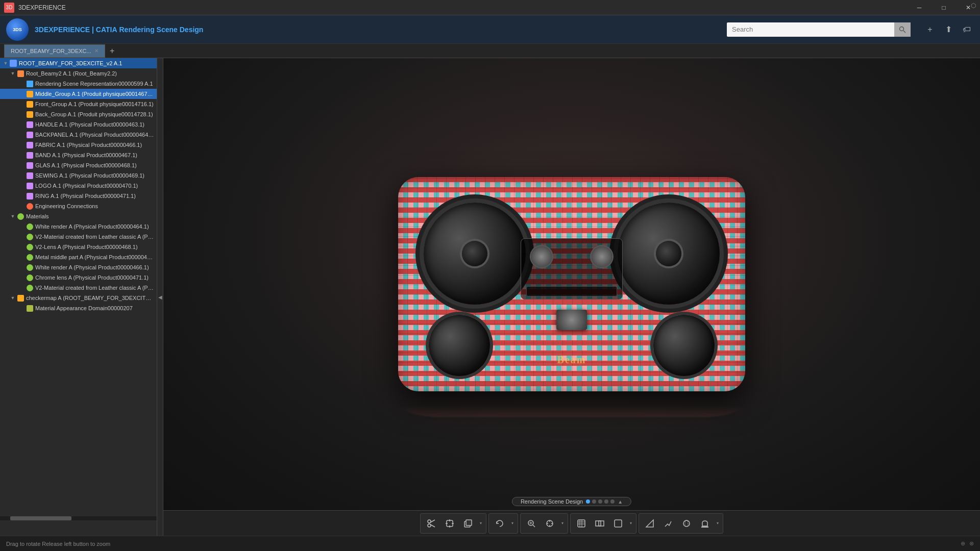 The width and height of the screenshot is (980, 551). What do you see at coordinates (79, 94) in the screenshot?
I see `tree-item-selected: Middle_Group A.1 (Produit physique000146…` at bounding box center [79, 94].